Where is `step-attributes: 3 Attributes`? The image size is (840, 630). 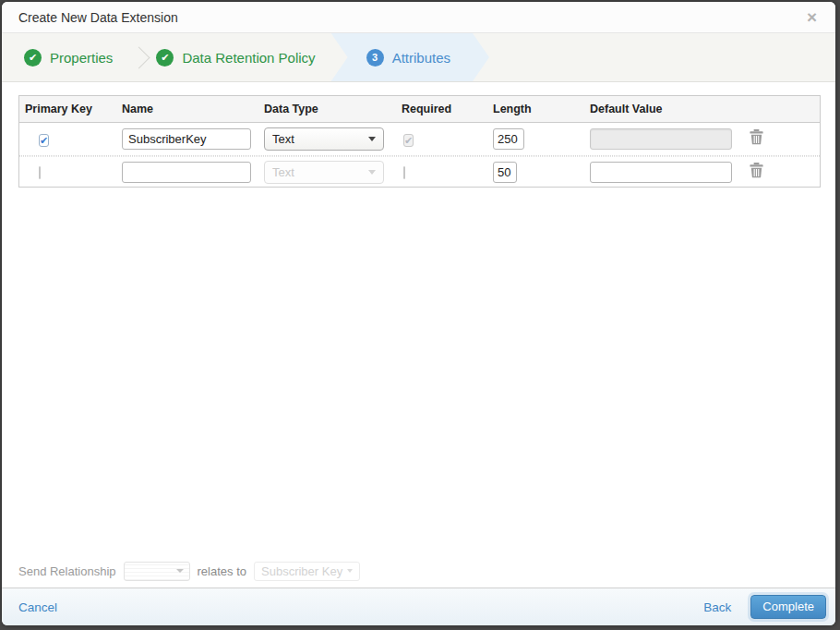
step-attributes: 3 Attributes is located at coordinates (410, 57).